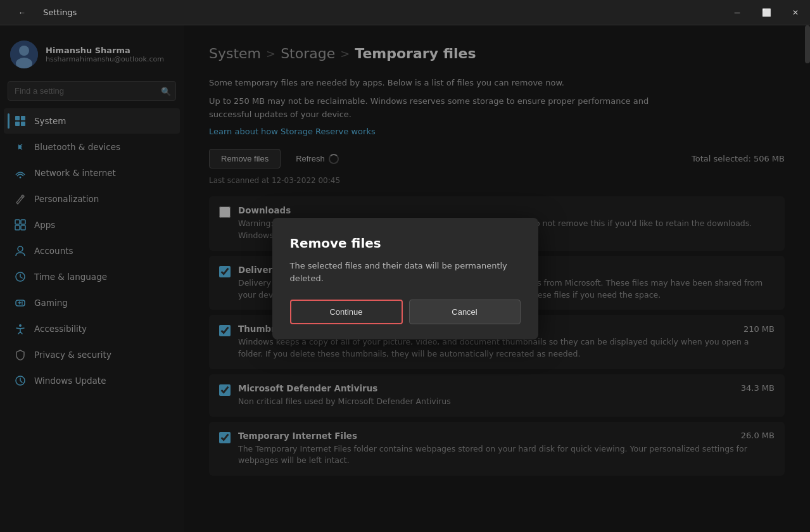 The height and width of the screenshot is (532, 810). What do you see at coordinates (42, 13) in the screenshot?
I see `titlebar-left: ← Settings` at bounding box center [42, 13].